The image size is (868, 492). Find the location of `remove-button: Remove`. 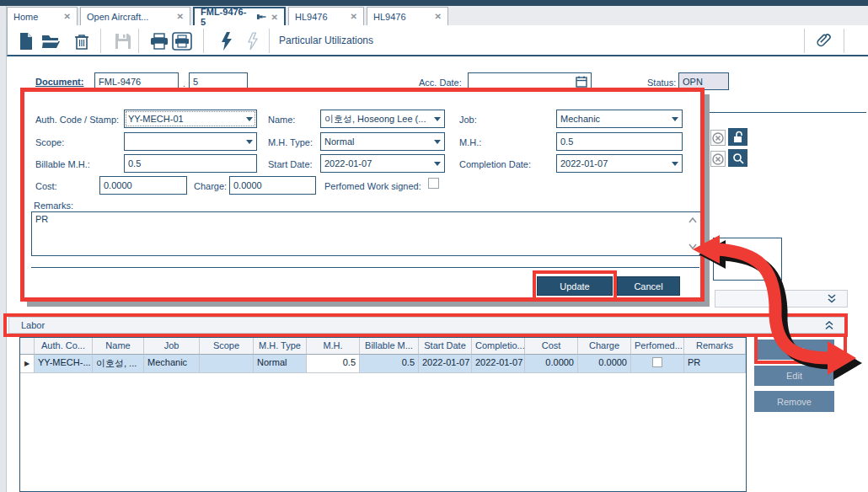

remove-button: Remove is located at coordinates (794, 401).